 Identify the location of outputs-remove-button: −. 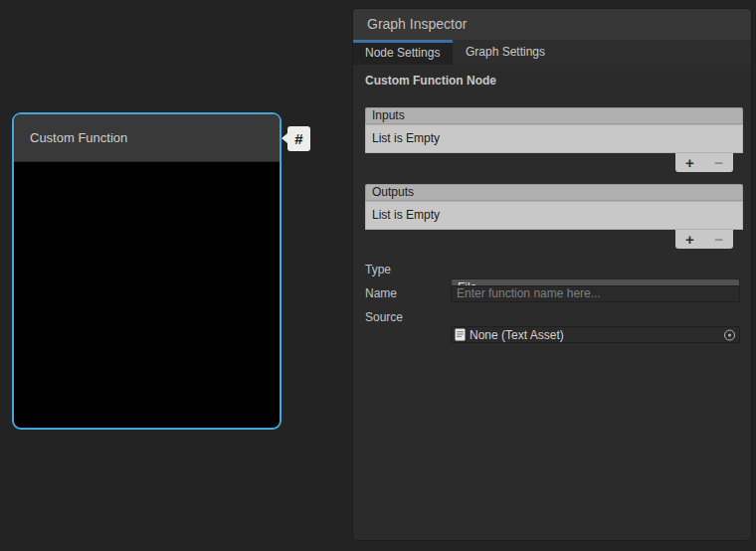
(718, 239).